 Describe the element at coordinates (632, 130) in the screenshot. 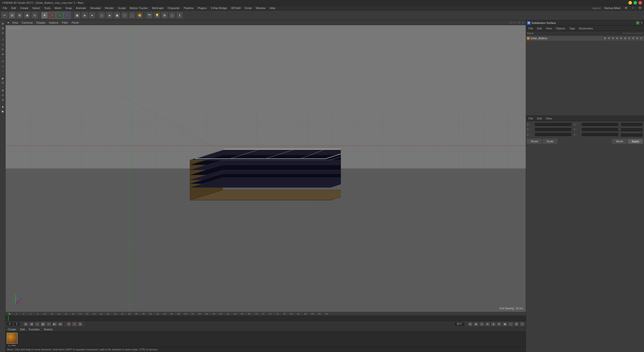

I see `attr-p-input` at that location.